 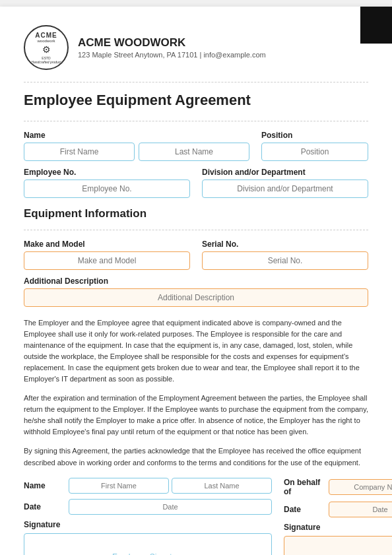 What do you see at coordinates (315, 146) in the screenshot?
I see `position-group: Position` at bounding box center [315, 146].